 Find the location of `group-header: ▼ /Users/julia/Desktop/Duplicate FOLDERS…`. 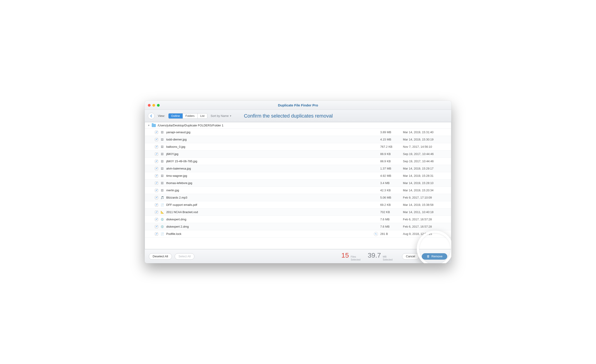

group-header: ▼ /Users/julia/Desktop/Duplicate FOLDERS… is located at coordinates (298, 125).